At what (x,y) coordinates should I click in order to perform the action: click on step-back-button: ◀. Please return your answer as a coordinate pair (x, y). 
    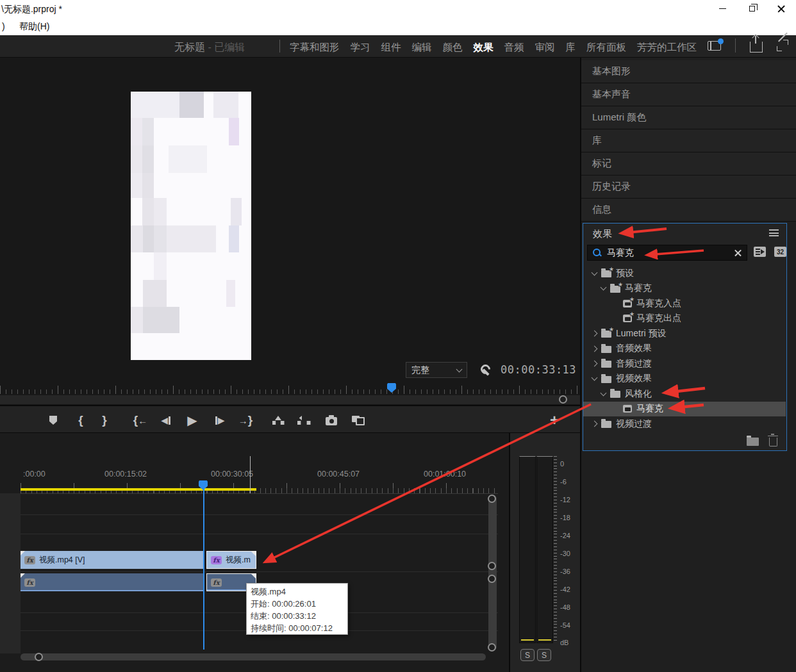
    Looking at the image, I should click on (166, 420).